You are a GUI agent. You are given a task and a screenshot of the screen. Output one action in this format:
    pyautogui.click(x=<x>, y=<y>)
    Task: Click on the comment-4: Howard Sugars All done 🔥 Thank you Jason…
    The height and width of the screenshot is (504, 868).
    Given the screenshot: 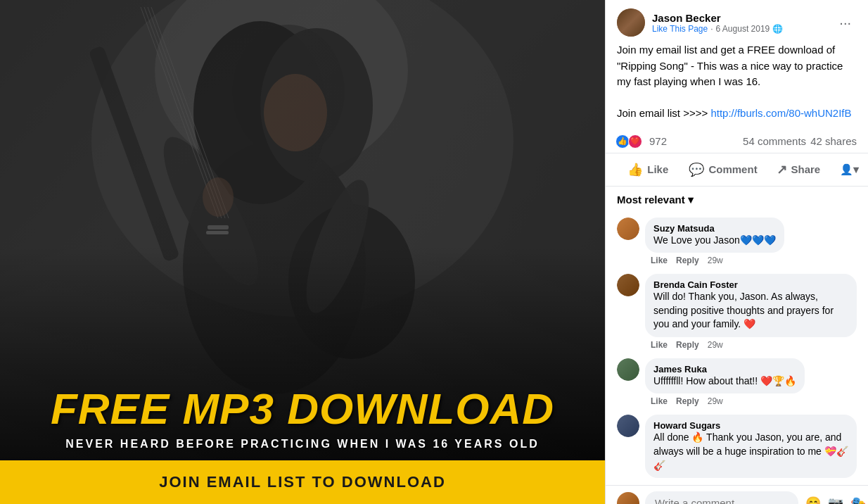 What is the action you would take?
    pyautogui.click(x=737, y=446)
    